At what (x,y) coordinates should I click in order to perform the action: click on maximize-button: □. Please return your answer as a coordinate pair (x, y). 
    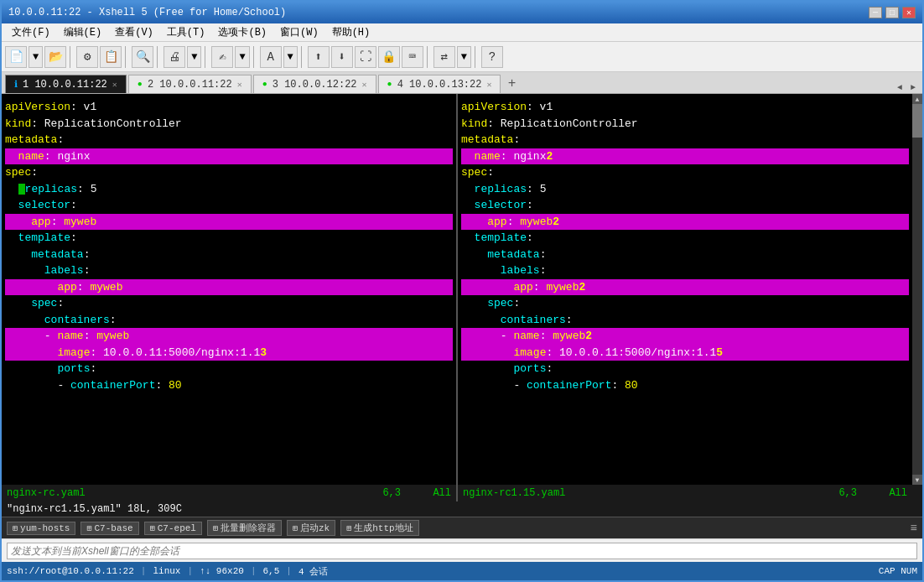
    Looking at the image, I should click on (892, 13).